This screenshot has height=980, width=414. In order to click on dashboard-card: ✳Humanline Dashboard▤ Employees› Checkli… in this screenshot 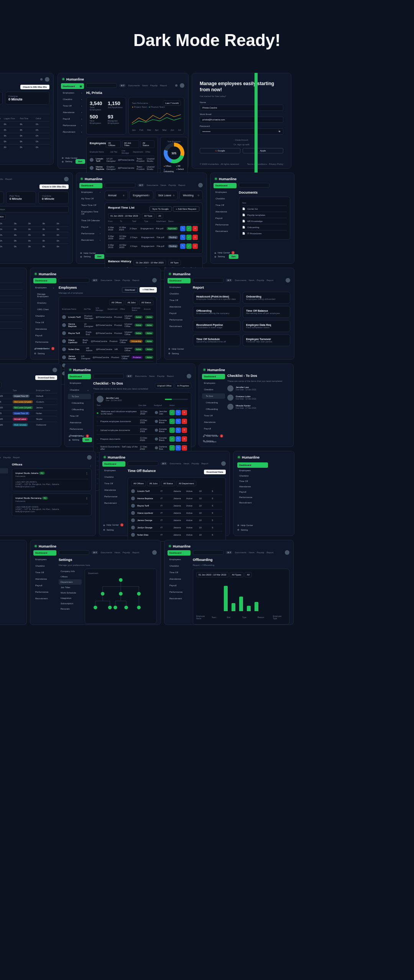, I will do `click(123, 121)`.